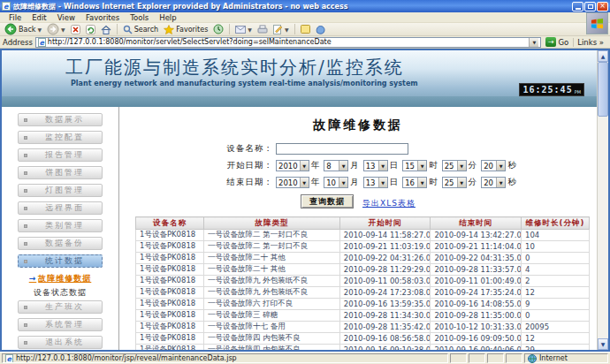 Image resolution: width=610 pixels, height=364 pixels. What do you see at coordinates (53, 29) in the screenshot?
I see `forward-icon` at bounding box center [53, 29].